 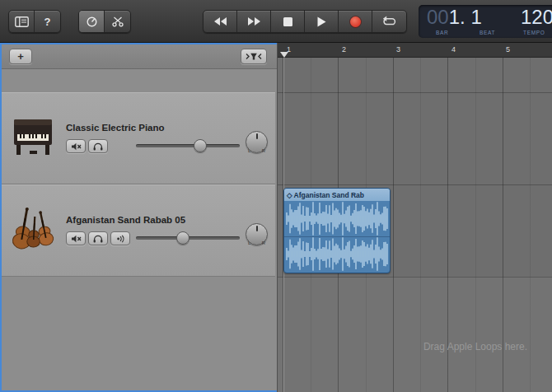 I want to click on playhead-marker, so click(x=284, y=54).